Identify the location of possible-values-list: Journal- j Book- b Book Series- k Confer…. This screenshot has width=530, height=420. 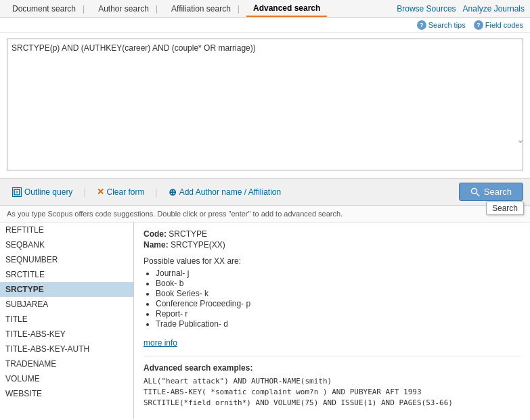
(332, 299).